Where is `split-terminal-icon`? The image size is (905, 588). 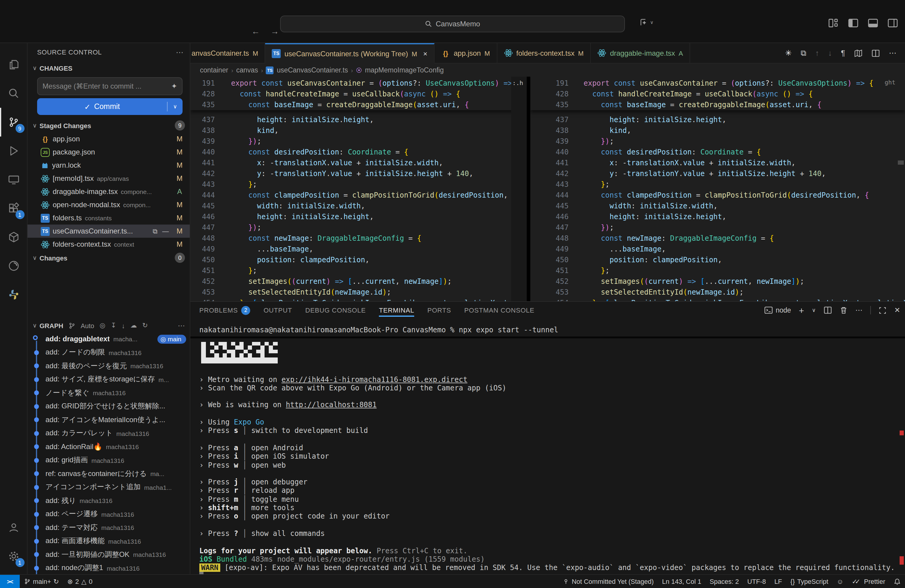 split-terminal-icon is located at coordinates (828, 310).